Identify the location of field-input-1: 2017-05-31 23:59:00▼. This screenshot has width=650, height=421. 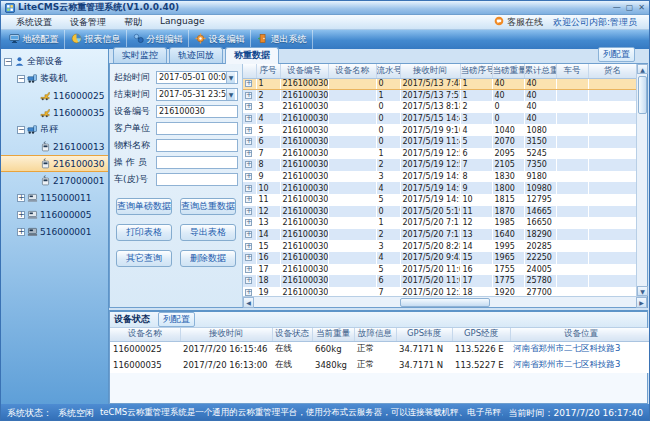
(197, 94).